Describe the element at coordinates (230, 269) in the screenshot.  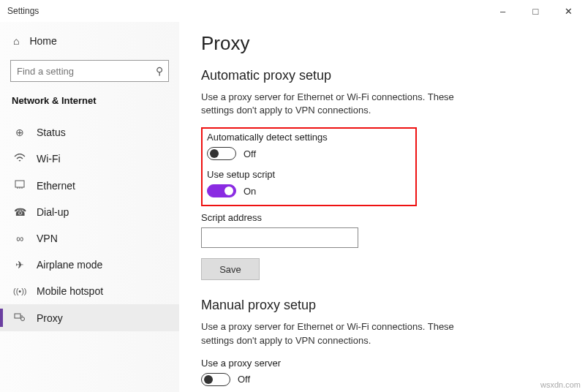
I see `save-button: Save` at that location.